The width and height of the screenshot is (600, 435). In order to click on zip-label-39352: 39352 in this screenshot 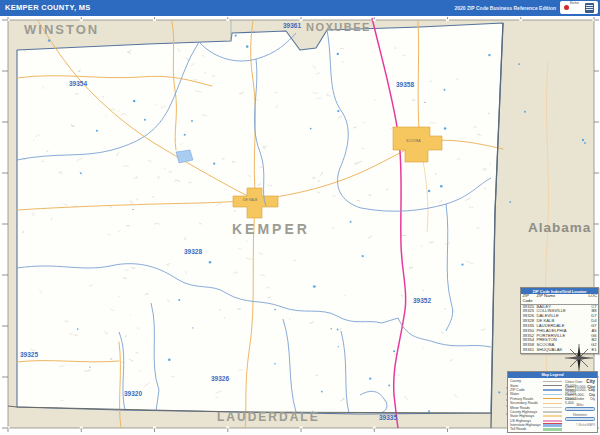, I will do `click(422, 300)`.